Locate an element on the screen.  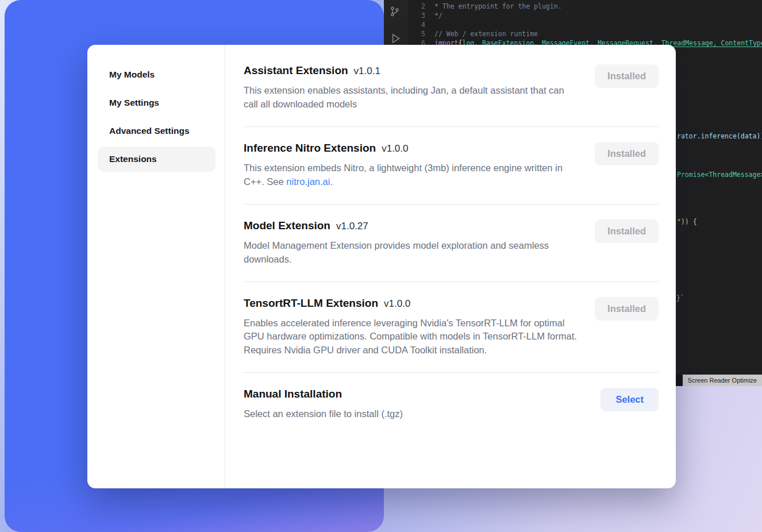
extension-title: TensortRT-LLM Extension is located at coordinates (311, 303).